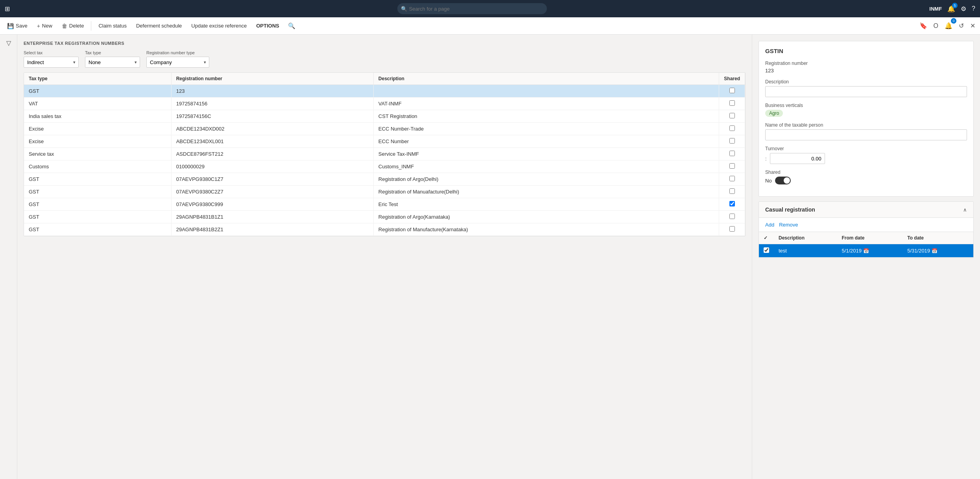 The image size is (980, 479). What do you see at coordinates (98, 154) in the screenshot?
I see `cell-tax-type: Service tax` at bounding box center [98, 154].